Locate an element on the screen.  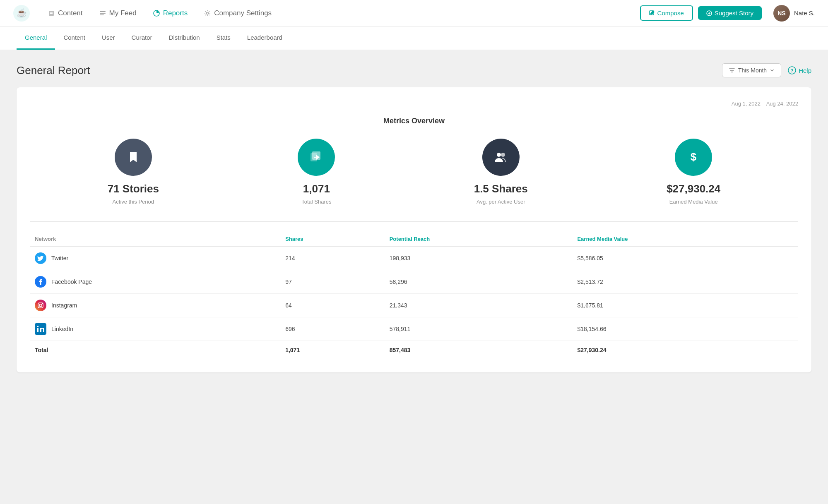
table-row: Instagram 64 21,343 $1,675.81 is located at coordinates (414, 305).